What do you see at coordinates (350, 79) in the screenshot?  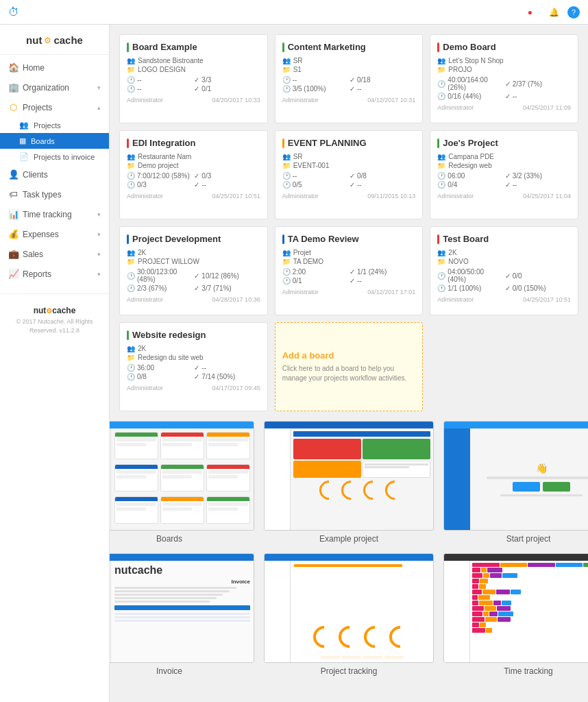 I see `board-card: Content Marketing 👥 SR 📁 S1 🕐 -- ✓ 0/18 …` at bounding box center [350, 79].